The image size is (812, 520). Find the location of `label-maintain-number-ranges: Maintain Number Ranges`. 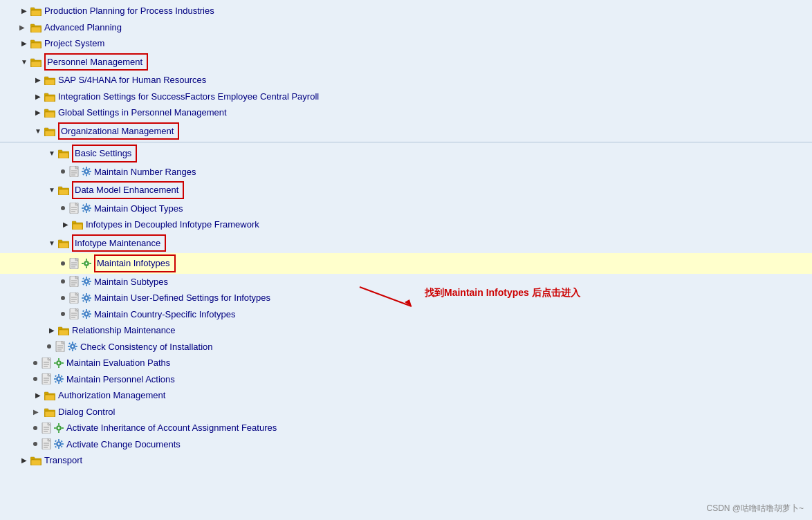

label-maintain-number-ranges: Maintain Number Ranges is located at coordinates (145, 172).